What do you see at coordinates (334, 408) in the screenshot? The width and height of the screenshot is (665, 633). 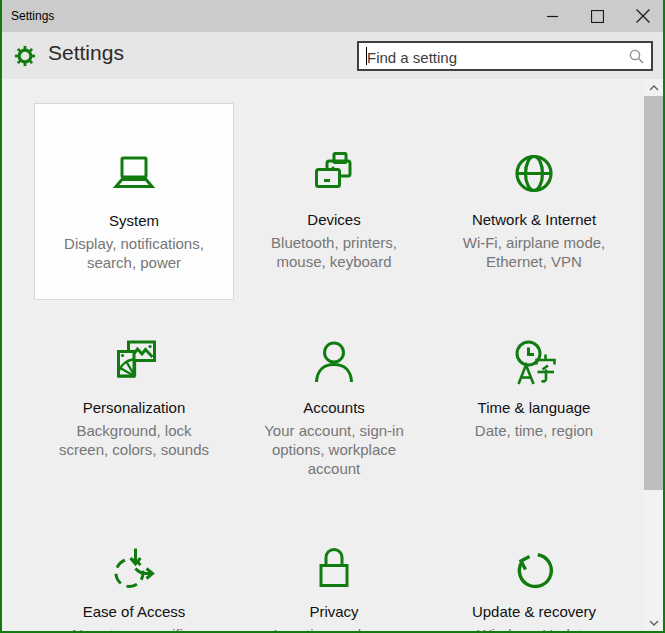 I see `tile-title: Accounts` at bounding box center [334, 408].